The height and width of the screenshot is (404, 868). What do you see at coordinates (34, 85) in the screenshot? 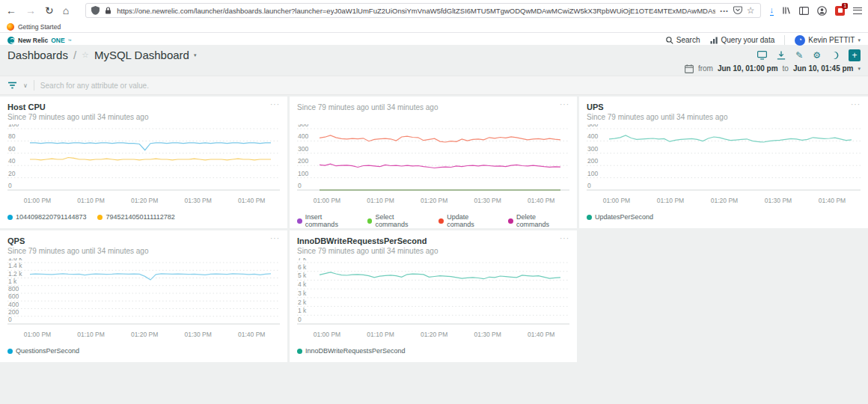
I see `filter-divider` at bounding box center [34, 85].